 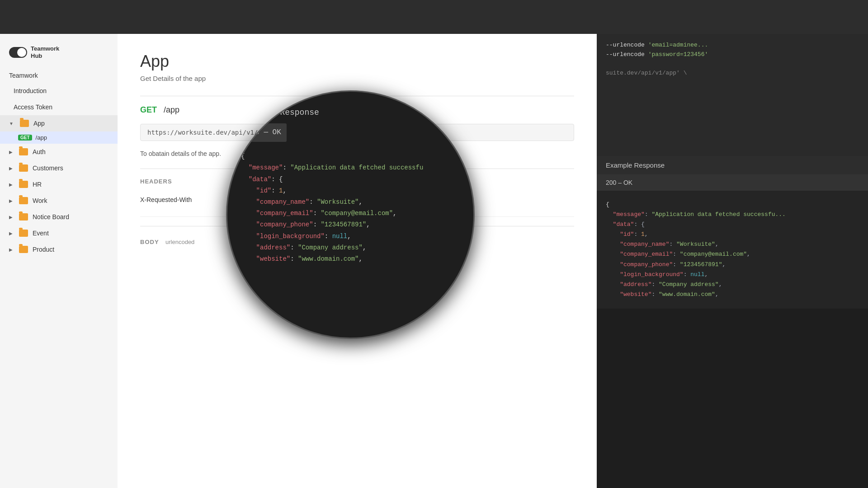 I want to click on notice-board-folder-icon, so click(x=24, y=217).